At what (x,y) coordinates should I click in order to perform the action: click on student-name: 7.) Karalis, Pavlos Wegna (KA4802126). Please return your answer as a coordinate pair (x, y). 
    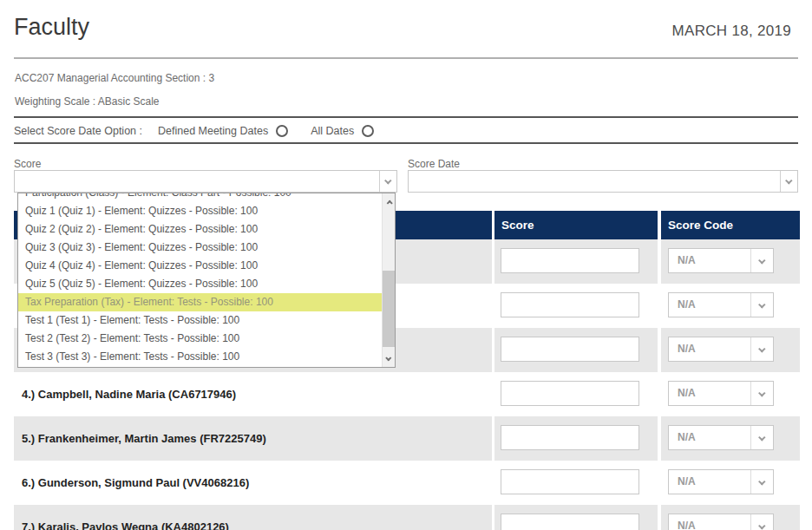
    Looking at the image, I should click on (253, 517).